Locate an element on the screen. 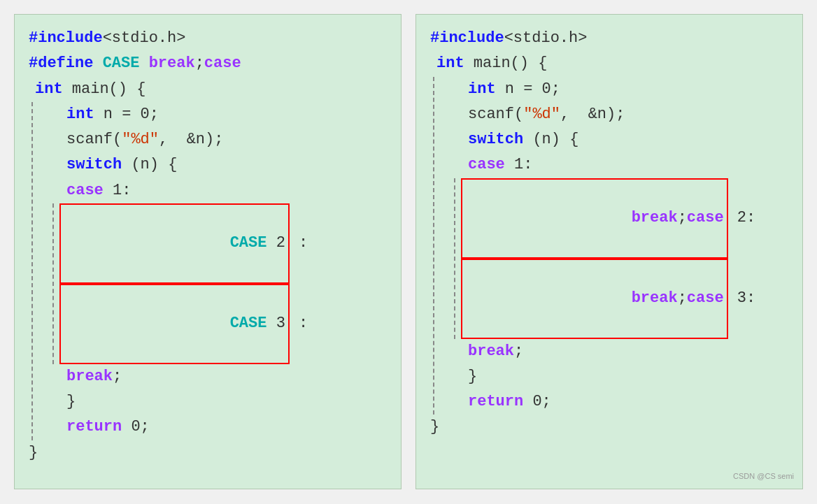 This screenshot has height=504, width=817. code-line: CASE 3 : is located at coordinates (223, 324).